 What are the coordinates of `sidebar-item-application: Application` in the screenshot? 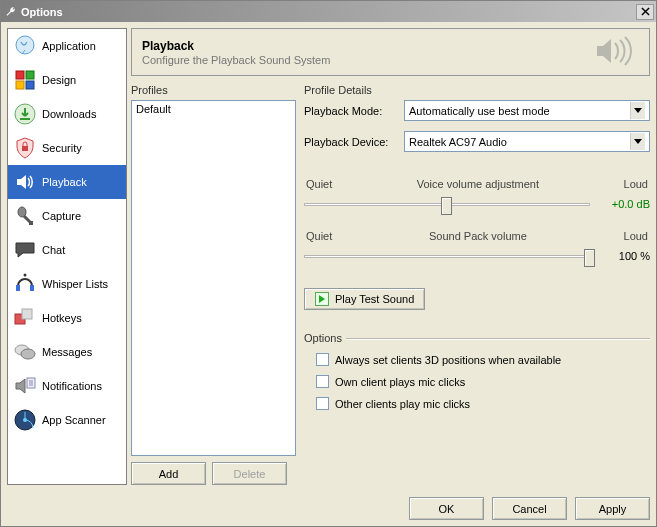 It's located at (67, 46).